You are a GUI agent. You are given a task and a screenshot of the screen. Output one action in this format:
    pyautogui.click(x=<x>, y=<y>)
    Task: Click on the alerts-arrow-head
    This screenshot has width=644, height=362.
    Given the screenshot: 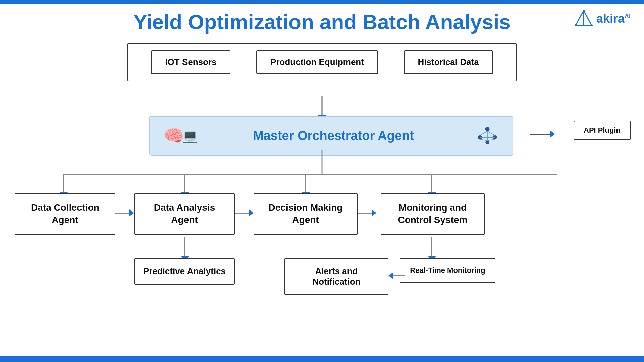 What is the action you would take?
    pyautogui.click(x=391, y=276)
    